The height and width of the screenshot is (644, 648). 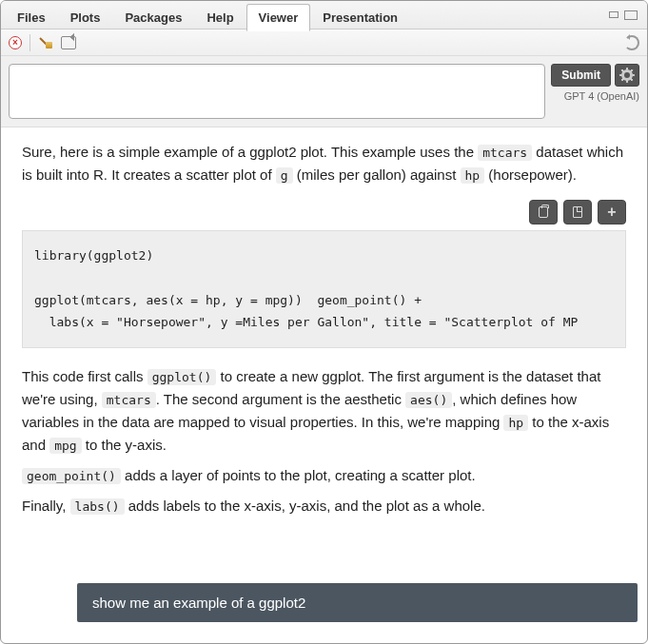 I want to click on text: adds a layer of points to the plot, crea…, so click(x=299, y=476).